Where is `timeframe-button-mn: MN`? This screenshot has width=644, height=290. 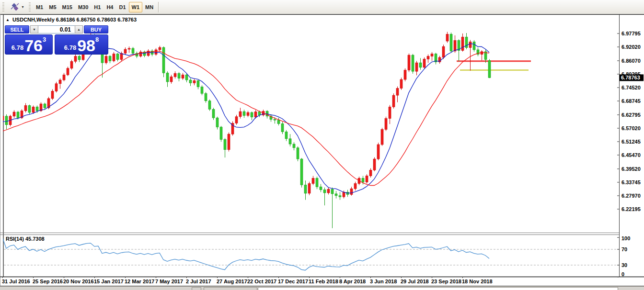
timeframe-button-mn: MN is located at coordinates (150, 7).